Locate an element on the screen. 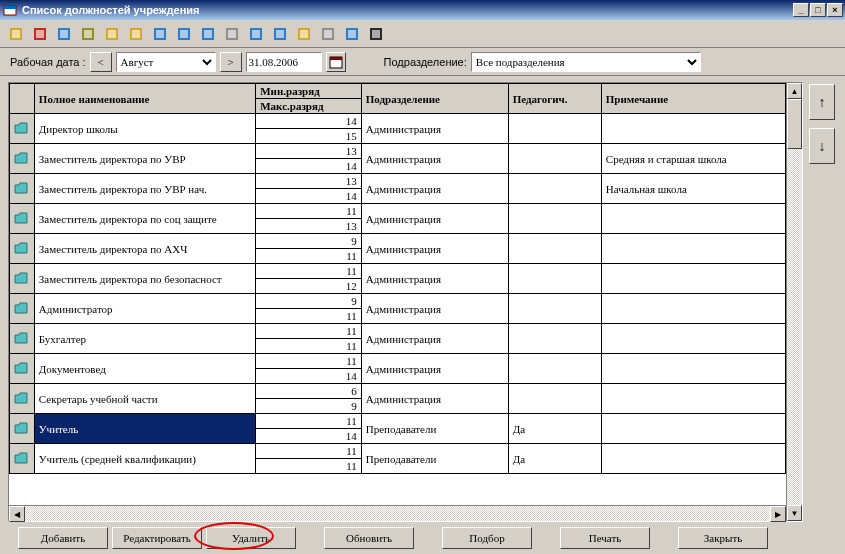 The height and width of the screenshot is (554, 845). header-name: Полное наименование is located at coordinates (144, 99).